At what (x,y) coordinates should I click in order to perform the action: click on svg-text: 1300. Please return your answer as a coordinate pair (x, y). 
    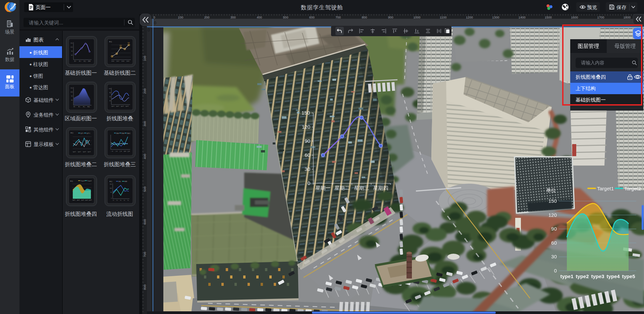
    Looking at the image, I should click on (496, 17).